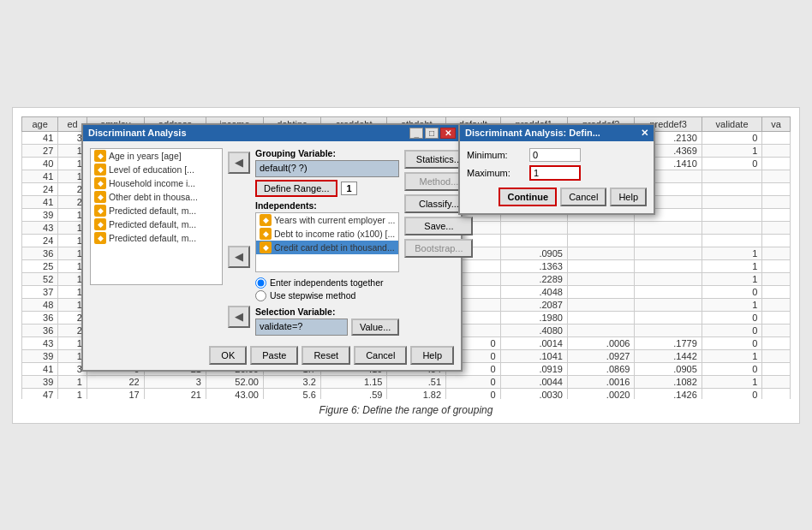 This screenshot has height=530, width=812. Describe the element at coordinates (156, 241) in the screenshot. I see `variable-list-panel: ◆ Age in years [age] ◆ Level of educatio…` at that location.